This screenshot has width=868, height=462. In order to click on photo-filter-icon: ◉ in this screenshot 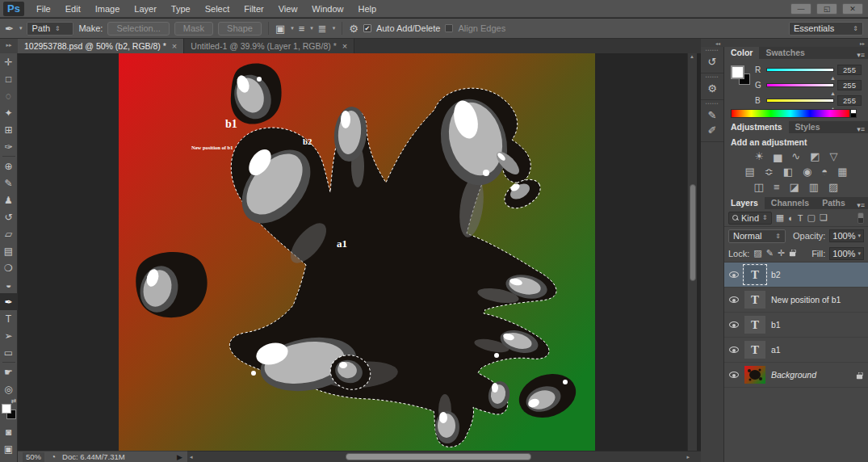, I will do `click(807, 171)`.